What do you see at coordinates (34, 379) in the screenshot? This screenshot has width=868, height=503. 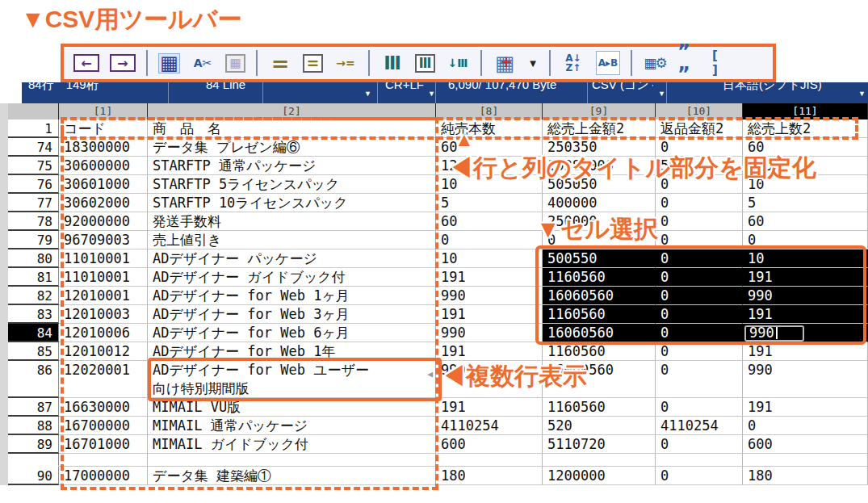 I see `row-number: 86` at bounding box center [34, 379].